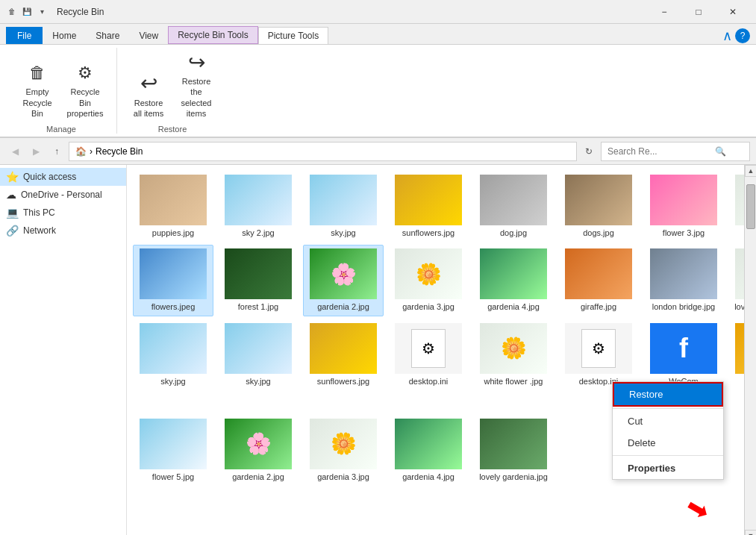  Describe the element at coordinates (751, 533) in the screenshot. I see `scroll-down-button: ▼` at that location.